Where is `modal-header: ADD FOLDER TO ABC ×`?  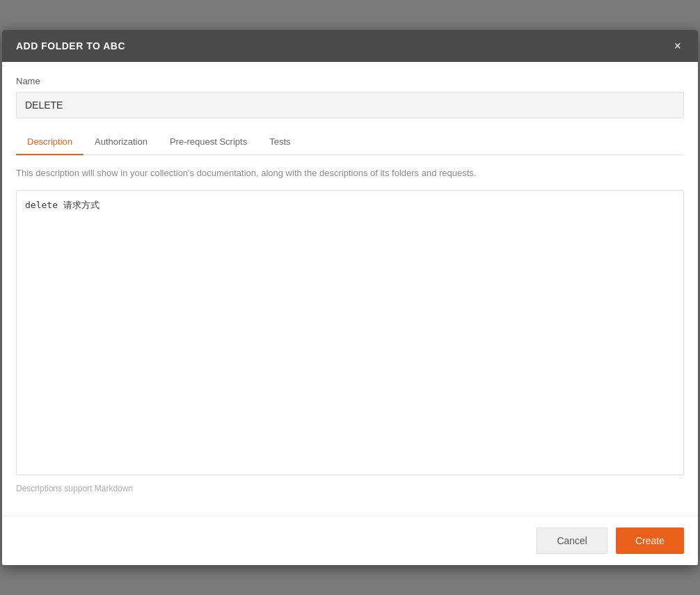 modal-header: ADD FOLDER TO ABC × is located at coordinates (350, 46).